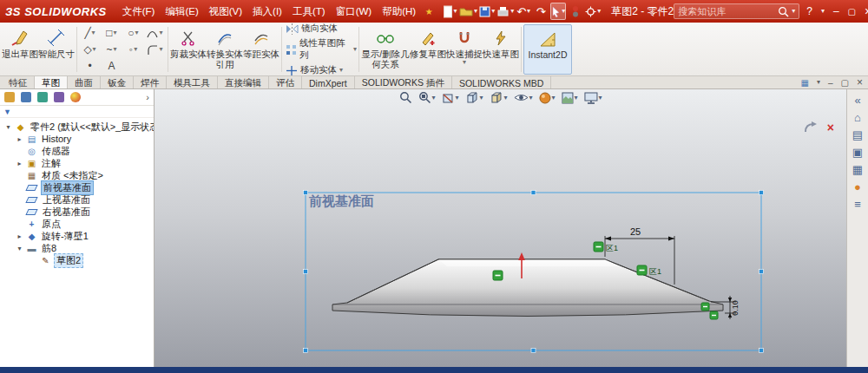 The image size is (868, 373). Describe the element at coordinates (243, 82) in the screenshot. I see `tab-direct-editing: 直接编辑` at that location.